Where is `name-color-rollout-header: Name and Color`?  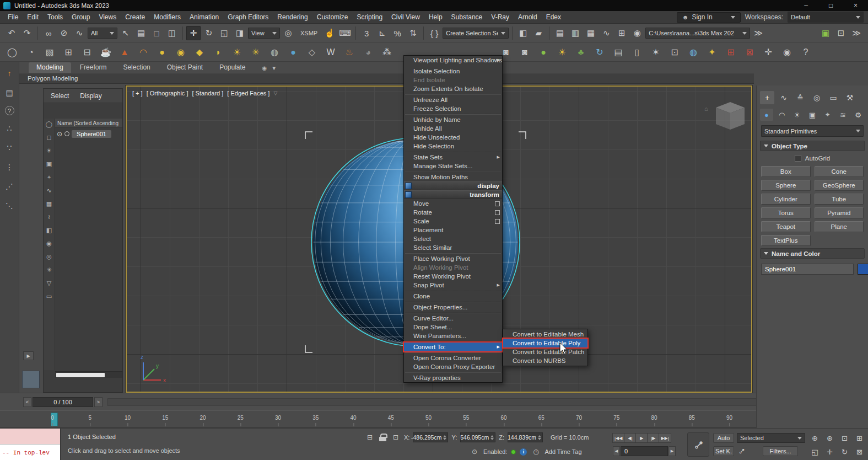 name-color-rollout-header: Name and Color is located at coordinates (812, 254).